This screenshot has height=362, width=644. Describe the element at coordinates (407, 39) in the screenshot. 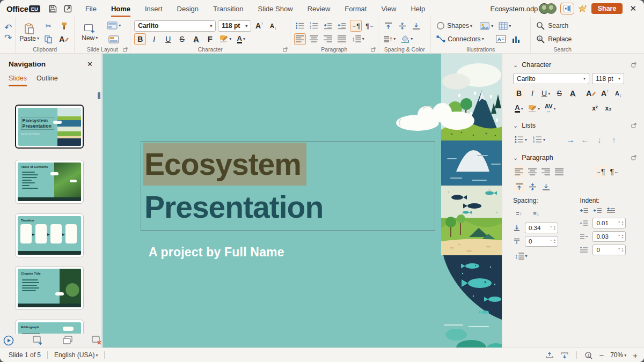

I see `fill-color-button: ▾` at that location.